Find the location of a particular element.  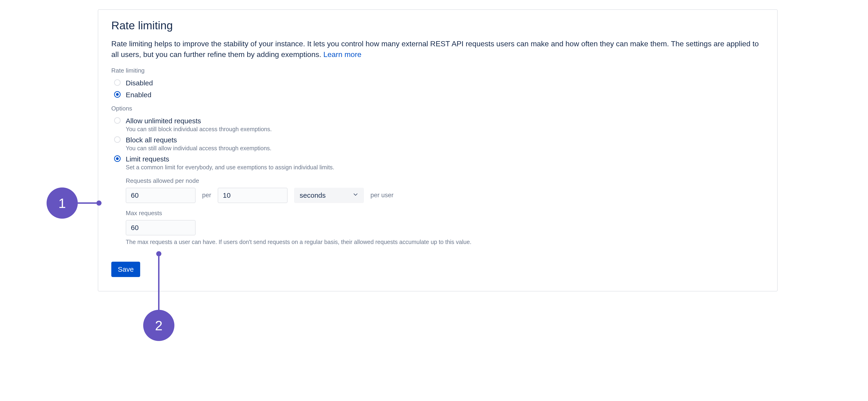

max-requests-label: Max requests is located at coordinates (445, 213).